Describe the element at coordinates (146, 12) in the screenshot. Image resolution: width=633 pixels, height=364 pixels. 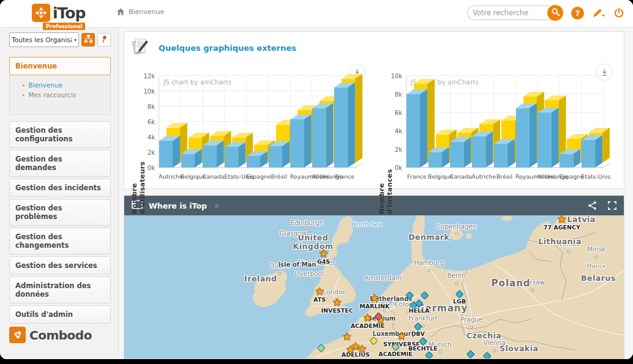
I see `breadcrumb-label: Bienvenue` at that location.